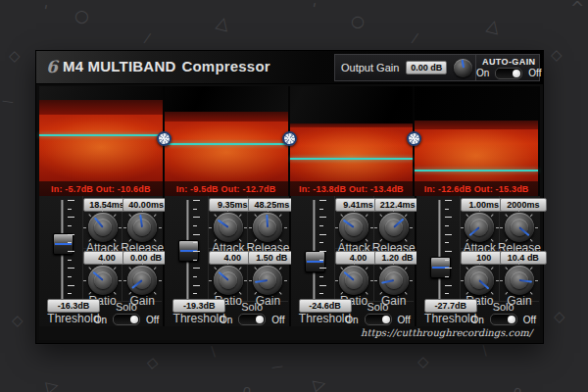 This screenshot has width=588, height=392. What do you see at coordinates (482, 73) in the screenshot?
I see `auto-gain-on-label: On` at bounding box center [482, 73].